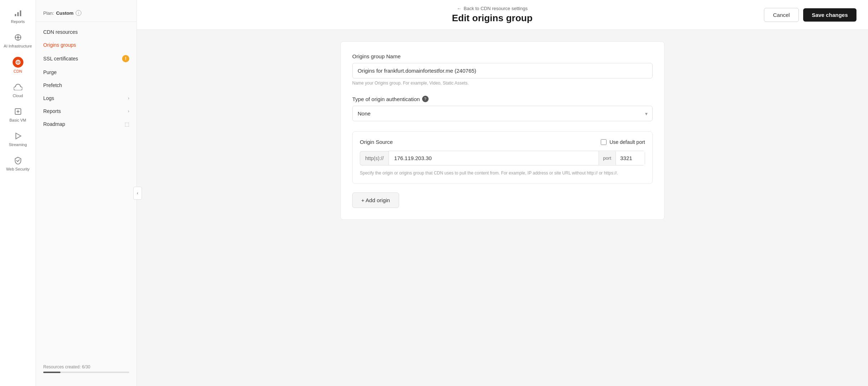 Image resolution: width=868 pixels, height=386 pixels. I want to click on nav-roadmap-label: Roadmap, so click(54, 124).